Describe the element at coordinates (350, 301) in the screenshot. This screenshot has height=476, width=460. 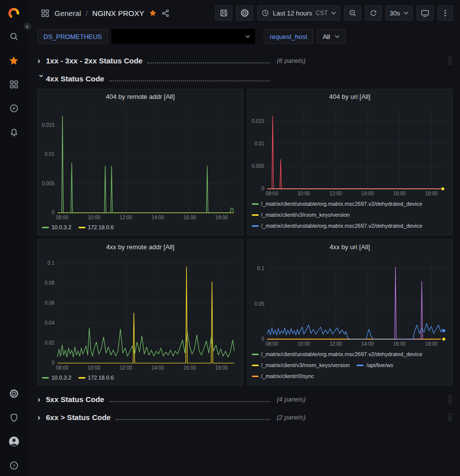
I see `timeseries-chart: 00.050.108:0010:0012:0014:0016:0018:00` at that location.